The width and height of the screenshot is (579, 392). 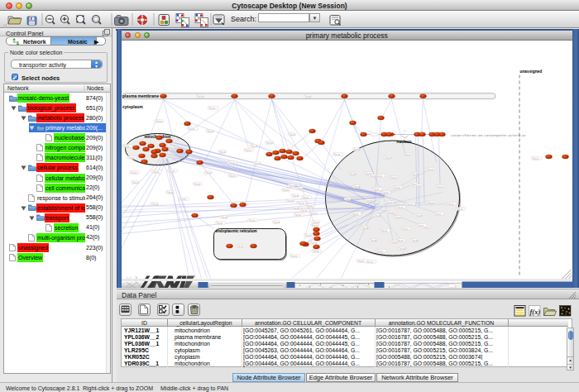 I want to click on svg-text: unassigned, so click(x=531, y=71).